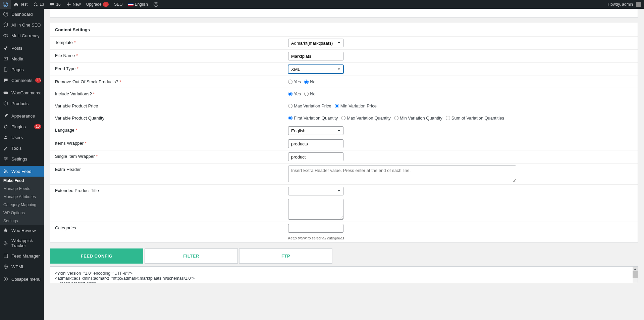 The image size is (644, 320). What do you see at coordinates (344, 13) in the screenshot?
I see `top-panel-fragment` at bounding box center [344, 13].